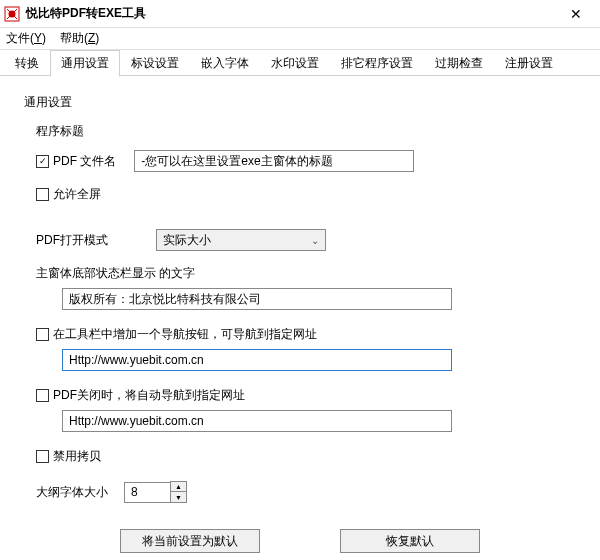 The height and width of the screenshot is (560, 600). Describe the element at coordinates (315, 240) in the screenshot. I see `chevron-down-icon: ⌄` at that location.